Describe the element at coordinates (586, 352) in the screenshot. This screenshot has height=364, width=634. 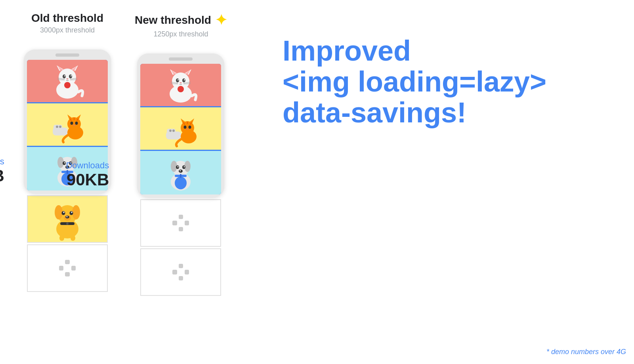
I see `demo-note: * demo numbers over 4G` at that location.